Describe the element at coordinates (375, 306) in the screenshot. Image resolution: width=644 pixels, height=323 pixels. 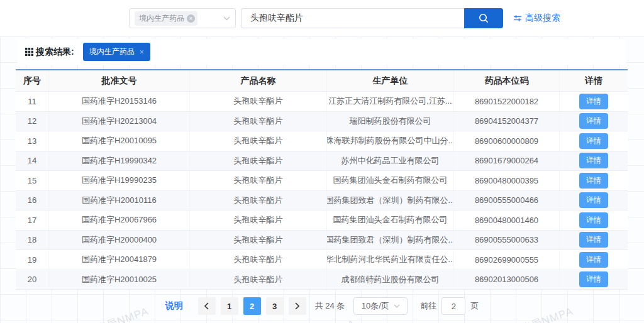
I see `page-size-value: 10条/页` at that location.